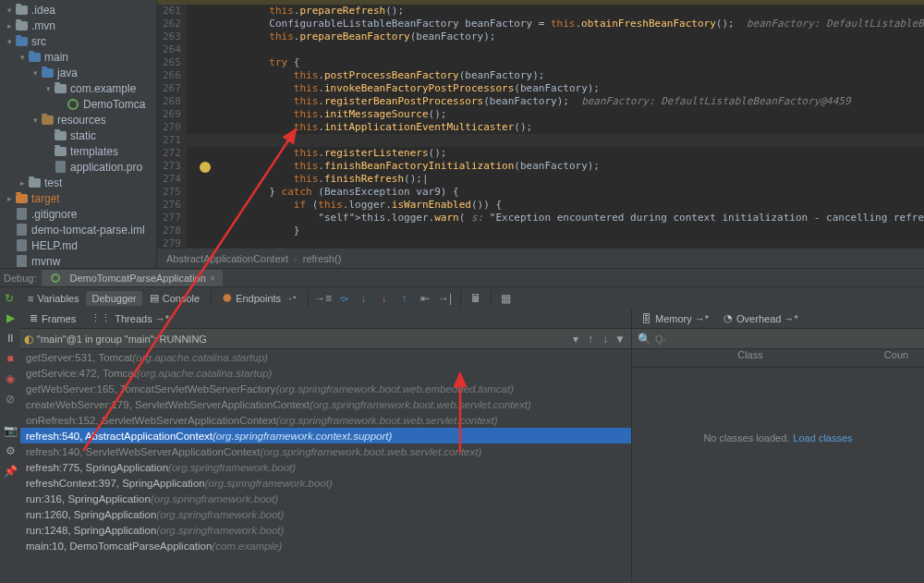 This screenshot has width=924, height=583. What do you see at coordinates (54, 298) in the screenshot?
I see `tab-variables: ≡Variables` at bounding box center [54, 298].